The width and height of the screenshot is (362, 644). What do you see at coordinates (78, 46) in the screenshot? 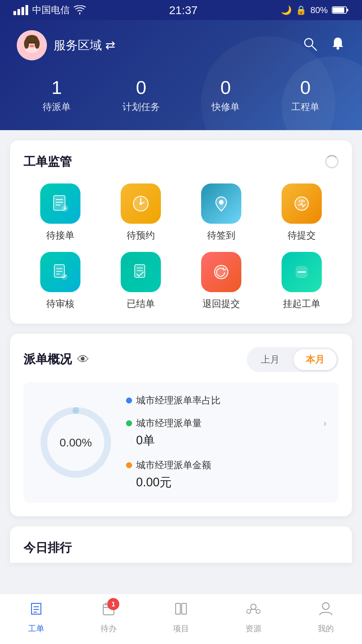
I see `service-area-text: 服务区域` at bounding box center [78, 46].